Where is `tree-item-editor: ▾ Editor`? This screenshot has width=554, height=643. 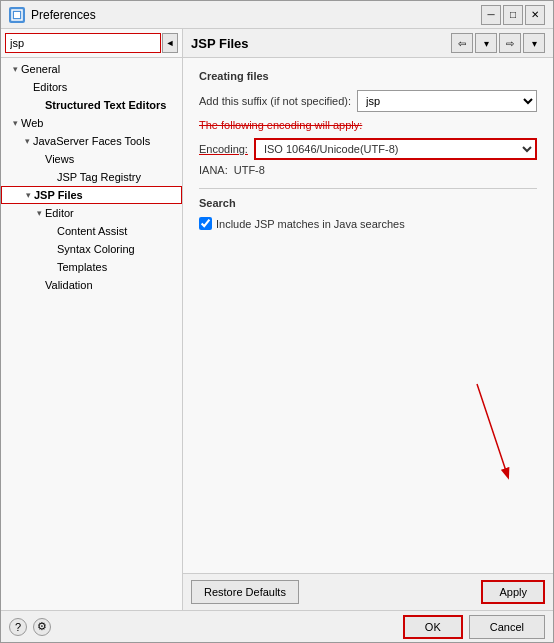 tree-item-editor: ▾ Editor is located at coordinates (92, 213).